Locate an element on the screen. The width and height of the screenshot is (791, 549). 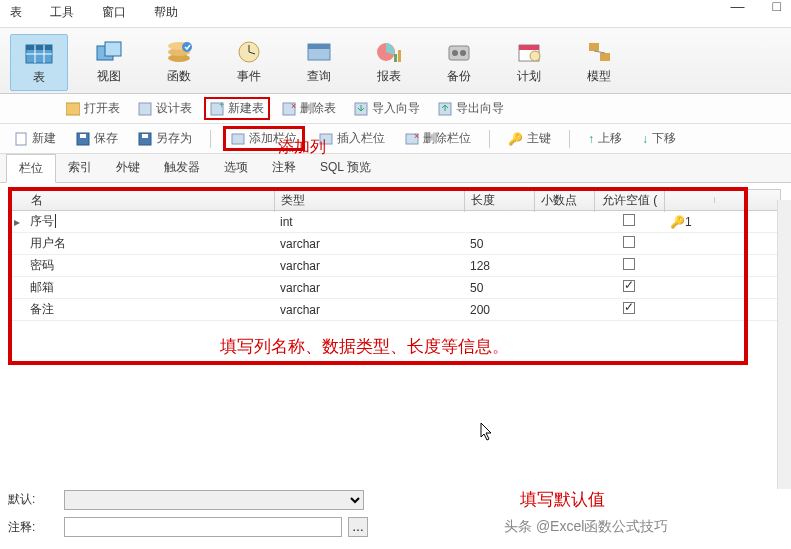
function-icon is located at coordinates (179, 52).